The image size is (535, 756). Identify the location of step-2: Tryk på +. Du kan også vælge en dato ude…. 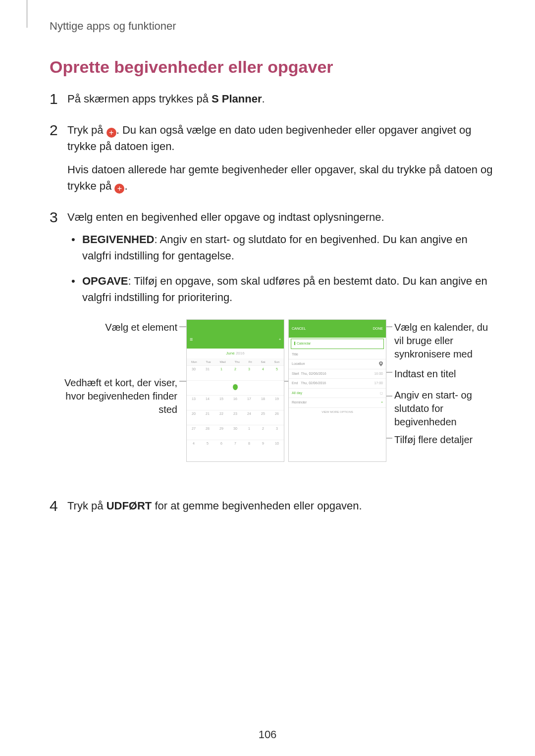
(272, 165).